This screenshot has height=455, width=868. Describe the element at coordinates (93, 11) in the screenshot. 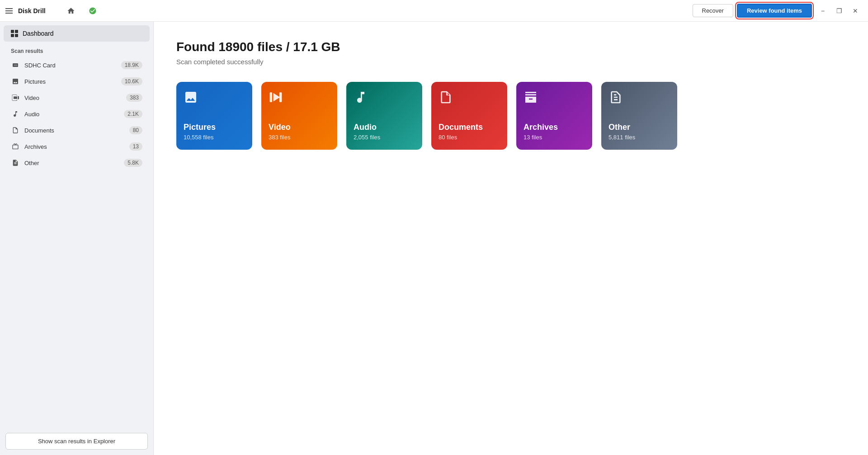

I see `check-icon` at that location.